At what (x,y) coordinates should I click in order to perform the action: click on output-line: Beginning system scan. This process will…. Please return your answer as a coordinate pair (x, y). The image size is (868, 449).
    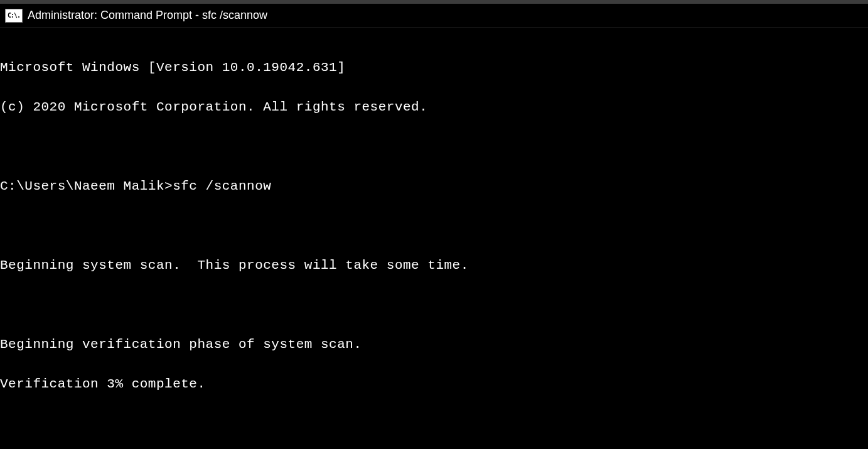
    Looking at the image, I should click on (434, 266).